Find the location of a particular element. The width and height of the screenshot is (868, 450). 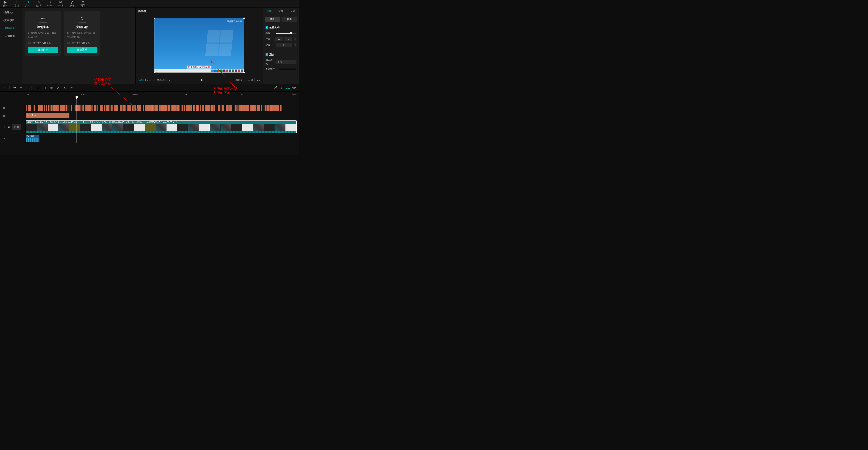

play-button: ▶ is located at coordinates (202, 80).